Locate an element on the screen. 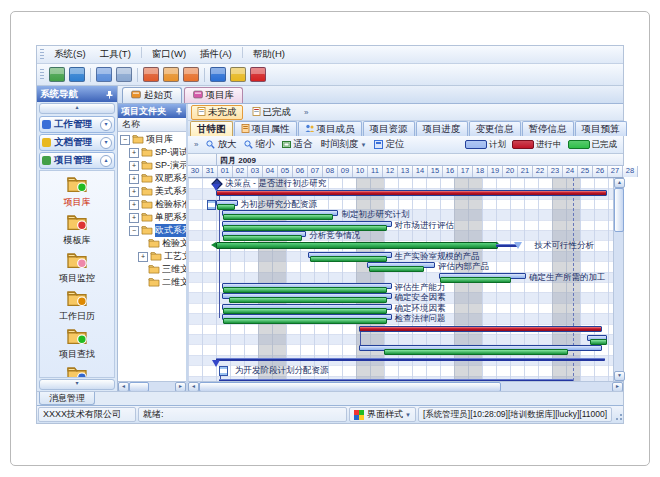 This screenshot has width=660, height=477. tree-node: +美式系列 is located at coordinates (152, 192).